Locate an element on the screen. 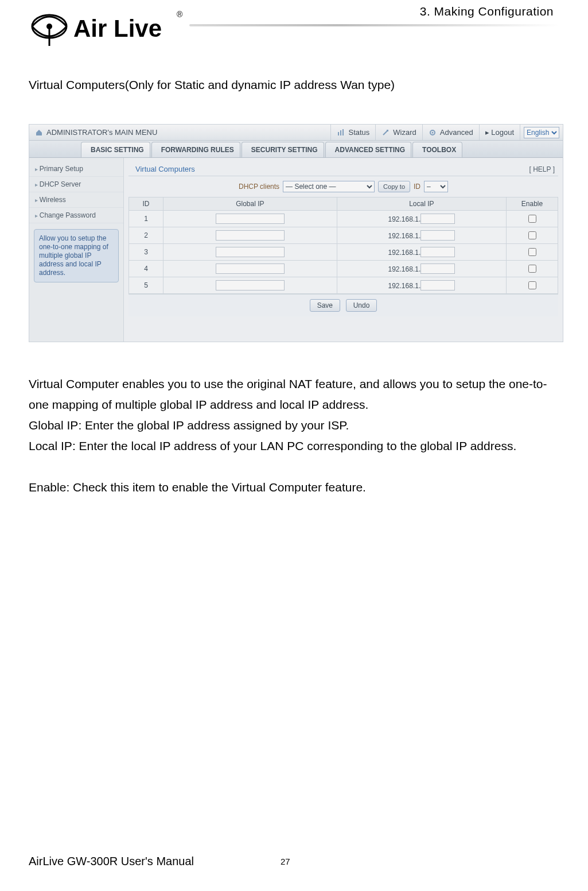  save-button: Save is located at coordinates (325, 305).